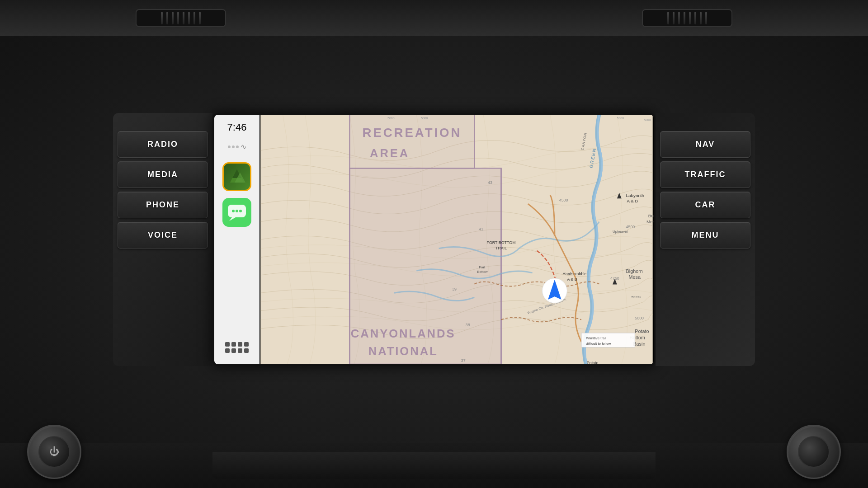 This screenshot has height=488, width=868. I want to click on nav-button: NAV, so click(705, 145).